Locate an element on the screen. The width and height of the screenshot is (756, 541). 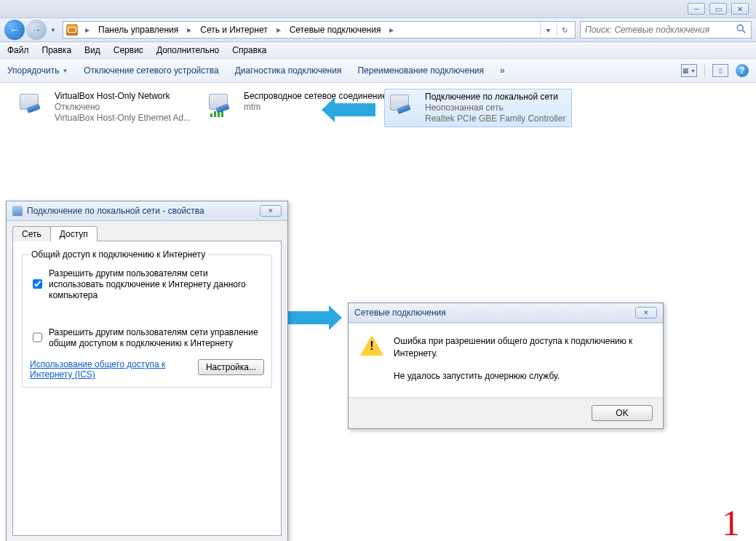
connection-item-local-selected: Подключение по локальной сети Неопознанн… is located at coordinates (478, 108).